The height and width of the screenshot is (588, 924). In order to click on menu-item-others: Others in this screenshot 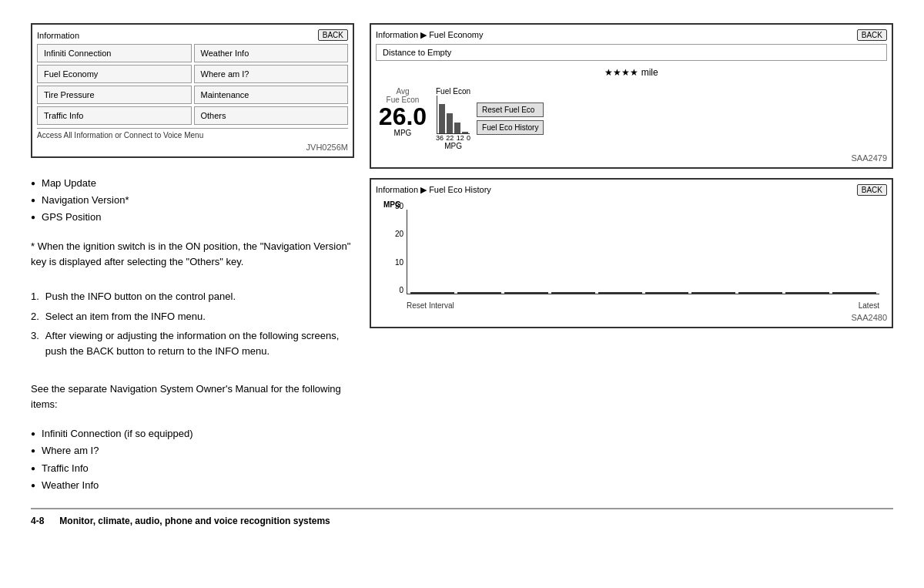, I will do `click(271, 116)`.